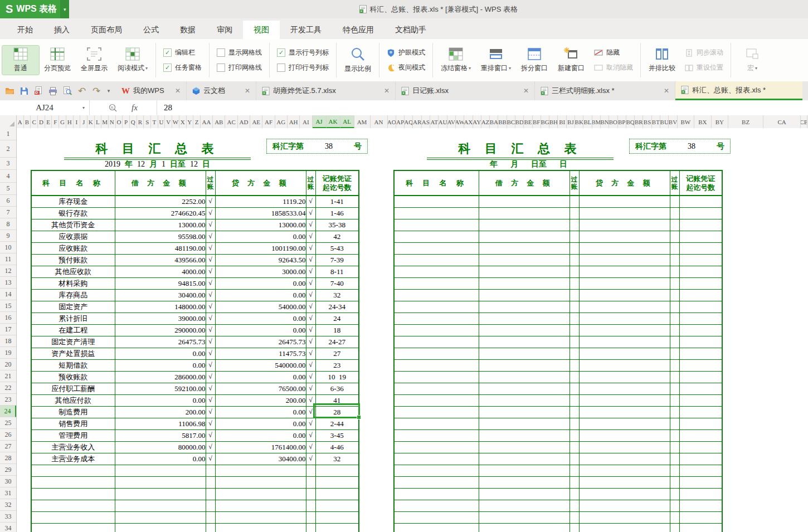 This screenshot has height=532, width=808. What do you see at coordinates (225, 30) in the screenshot?
I see `menu-tab: 审阅` at bounding box center [225, 30].